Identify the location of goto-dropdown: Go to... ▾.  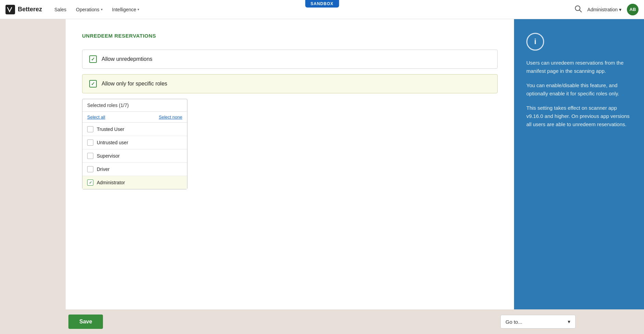
(538, 322).